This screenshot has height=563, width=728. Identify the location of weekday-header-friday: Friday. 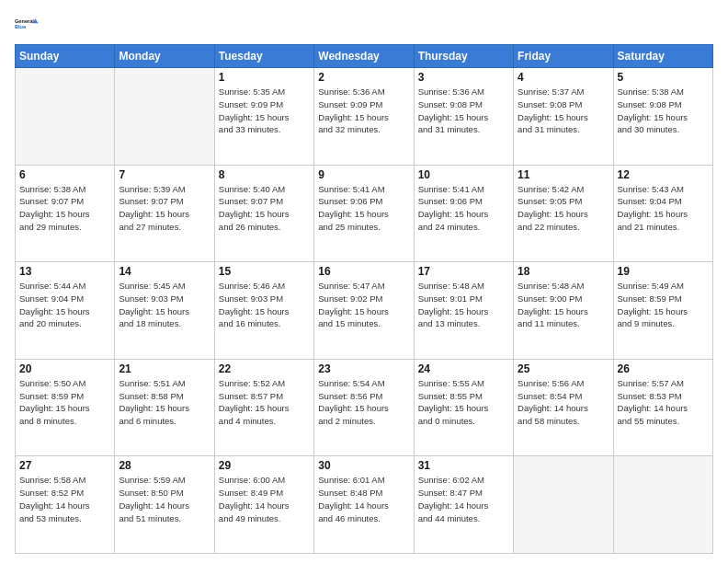
(563, 57).